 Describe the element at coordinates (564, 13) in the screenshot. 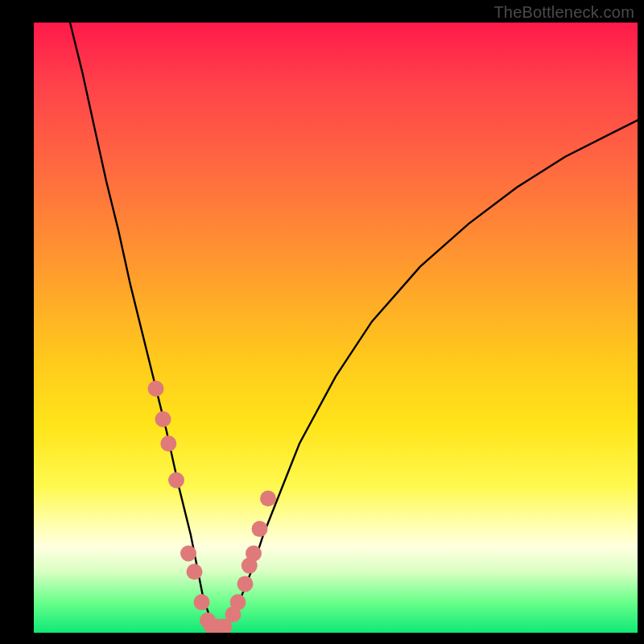

I see `watermark-text: TheBottleneck.com` at that location.